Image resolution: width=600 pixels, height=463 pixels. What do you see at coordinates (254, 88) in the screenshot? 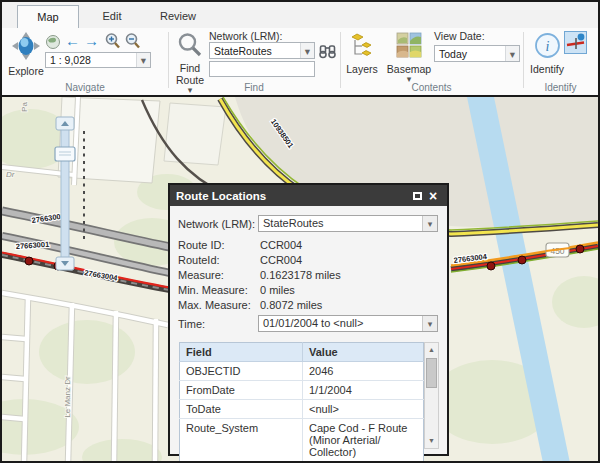
I see `group-label-find: Find` at bounding box center [254, 88].